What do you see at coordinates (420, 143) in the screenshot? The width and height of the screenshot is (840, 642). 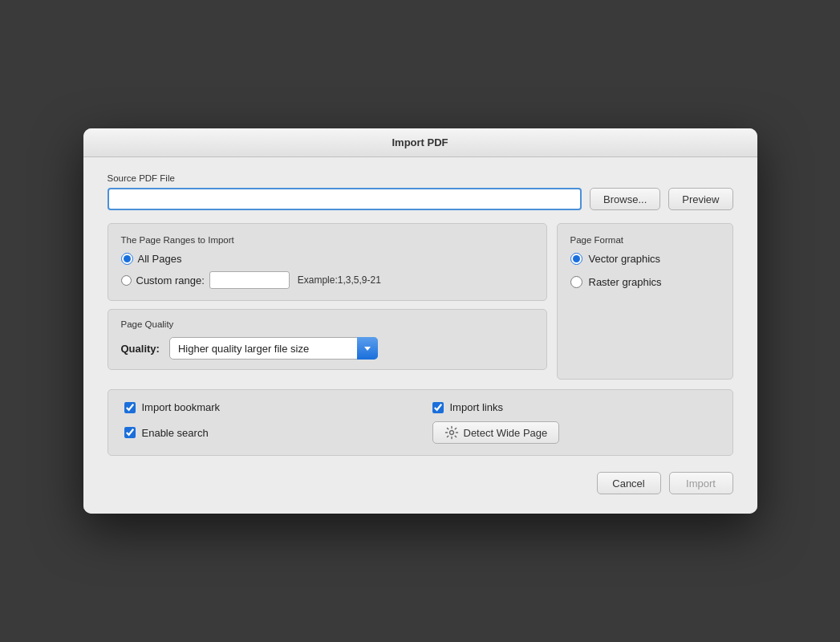 I see `dialog-title: Import PDF` at bounding box center [420, 143].